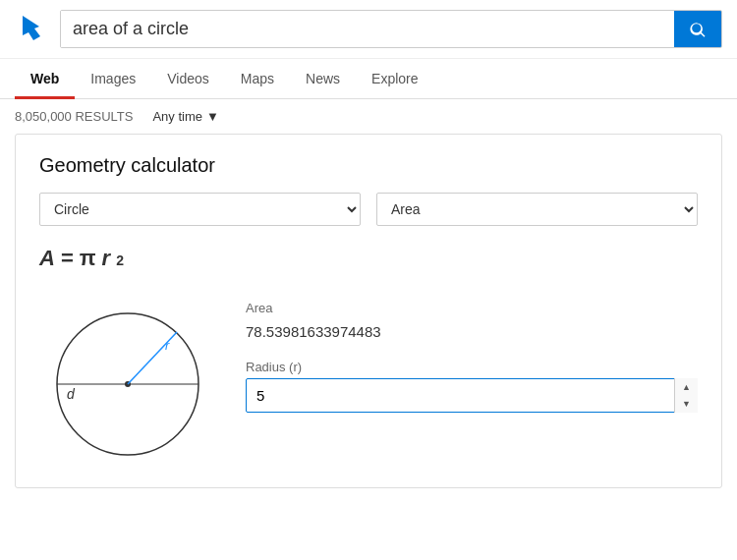 The height and width of the screenshot is (560, 737). Describe the element at coordinates (368, 258) in the screenshot. I see `formula: A = πr2` at that location.